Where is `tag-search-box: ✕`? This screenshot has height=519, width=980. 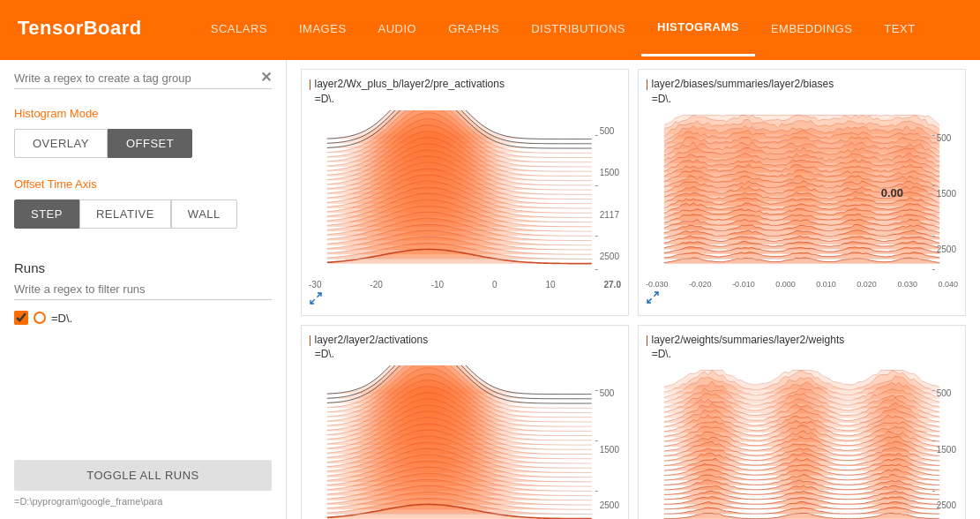
tag-search-box: ✕ is located at coordinates (143, 79).